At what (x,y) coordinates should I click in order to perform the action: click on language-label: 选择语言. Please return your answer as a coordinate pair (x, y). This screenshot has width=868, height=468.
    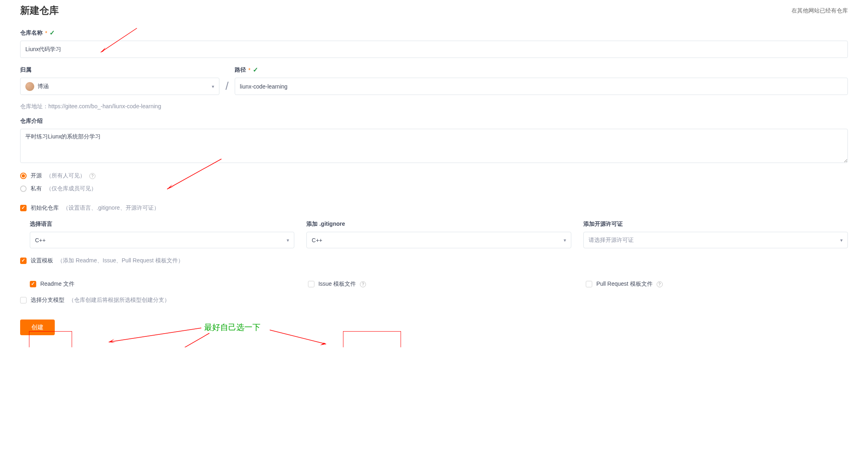
    Looking at the image, I should click on (162, 224).